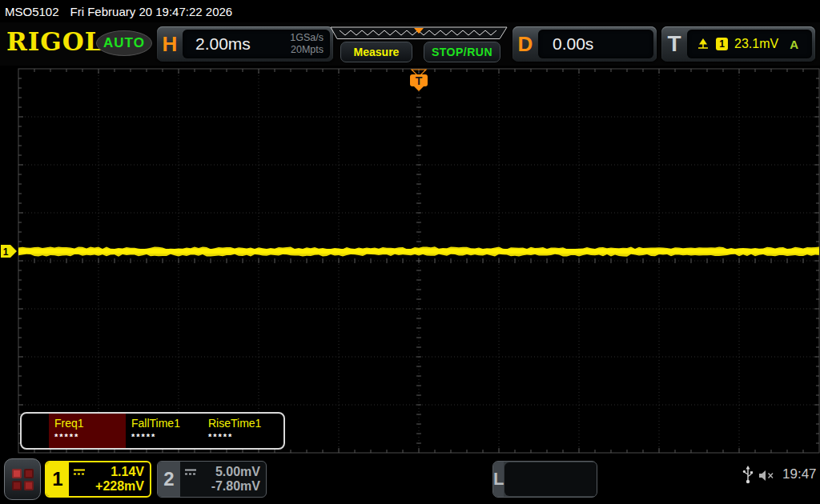  Describe the element at coordinates (420, 81) in the screenshot. I see `svg-text: T` at that location.